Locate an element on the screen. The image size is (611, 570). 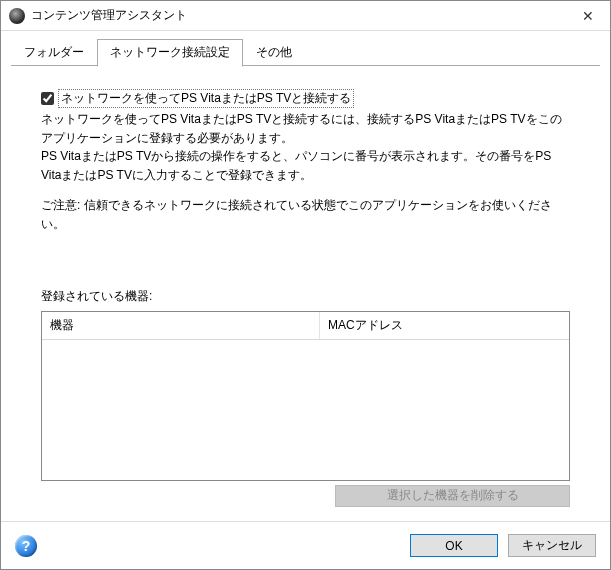
network-connect-checkbox is located at coordinates (48, 98).